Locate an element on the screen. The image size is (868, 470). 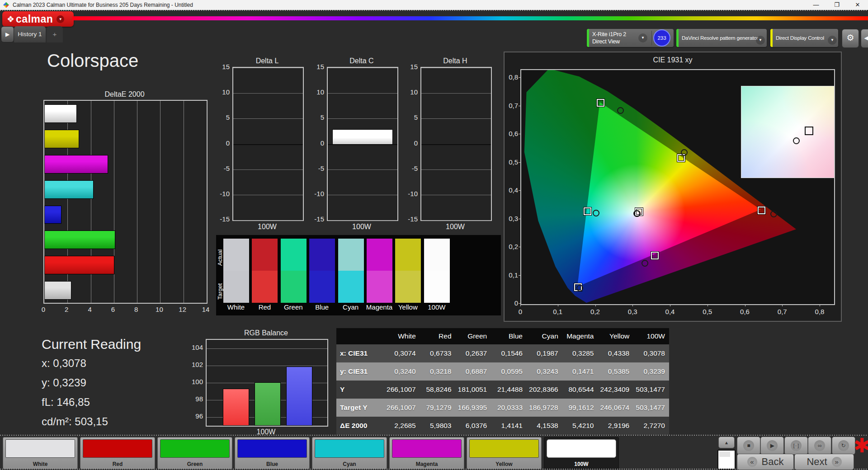
table-cell: 5,4210 is located at coordinates (580, 426).